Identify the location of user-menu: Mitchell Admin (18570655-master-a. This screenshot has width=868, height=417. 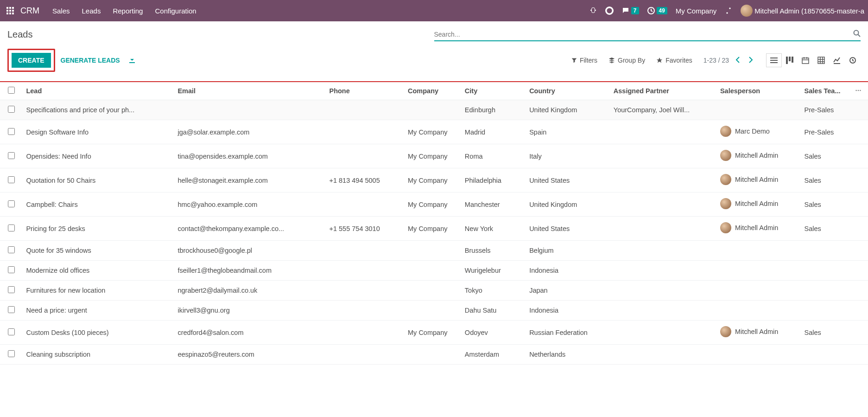
(803, 11).